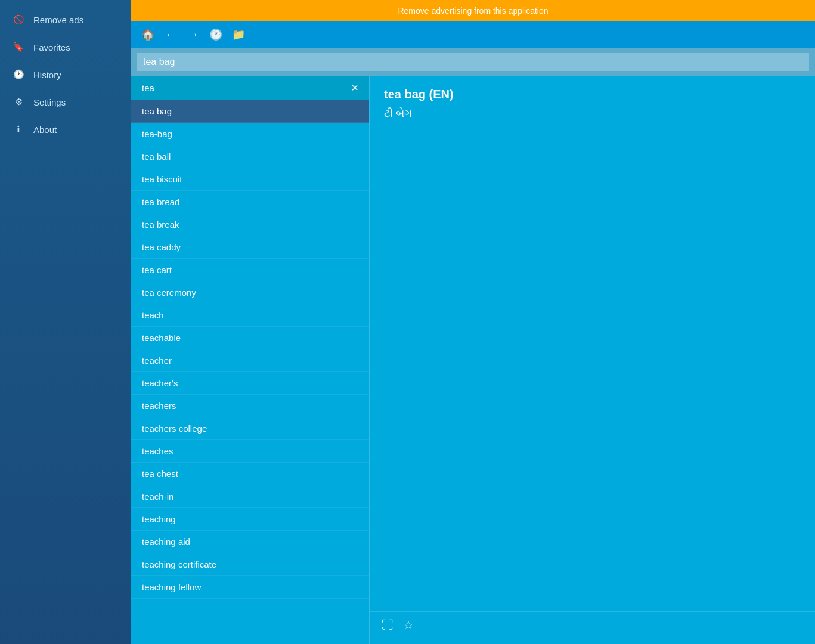 The image size is (815, 644). What do you see at coordinates (250, 474) in the screenshot?
I see `suggestion-item-tea-chest: tea chest` at bounding box center [250, 474].